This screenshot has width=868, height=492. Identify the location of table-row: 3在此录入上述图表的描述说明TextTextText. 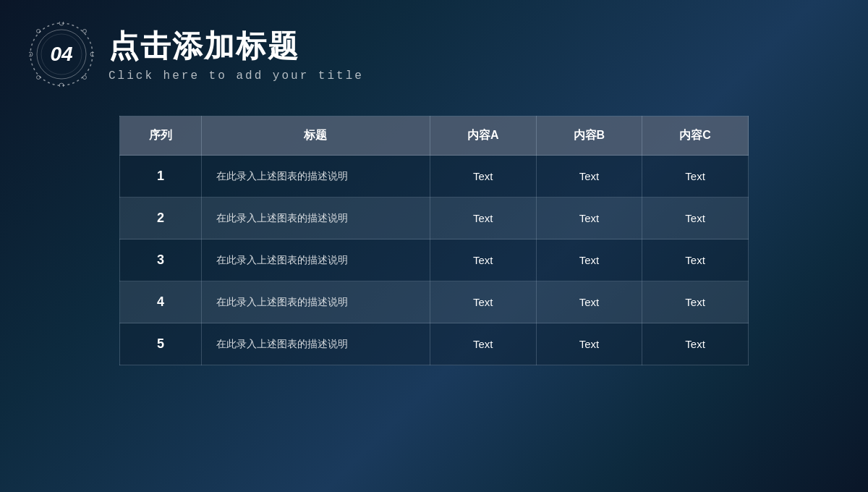
(434, 260).